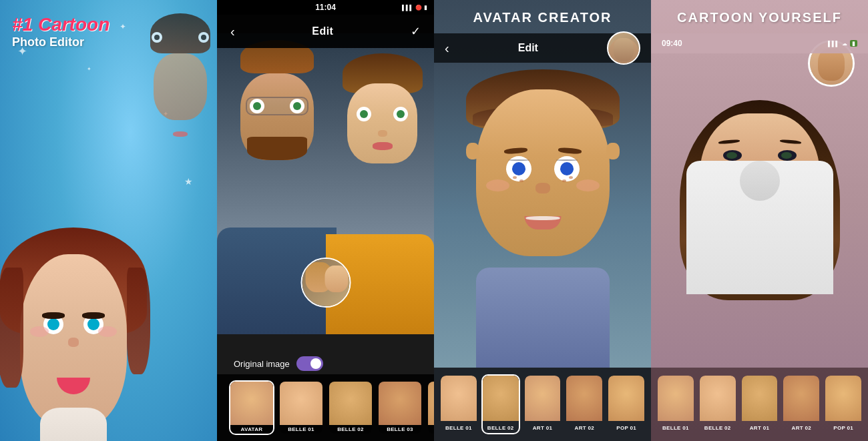 The image size is (868, 441). What do you see at coordinates (277, 148) in the screenshot?
I see `man-beard` at bounding box center [277, 148].